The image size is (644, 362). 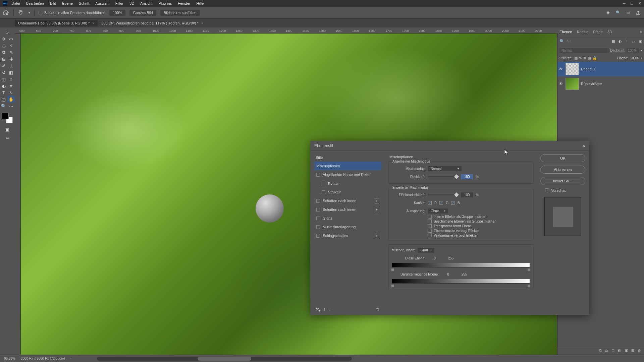 What do you see at coordinates (4, 46) in the screenshot?
I see `lasso-tool: ◌` at bounding box center [4, 46].